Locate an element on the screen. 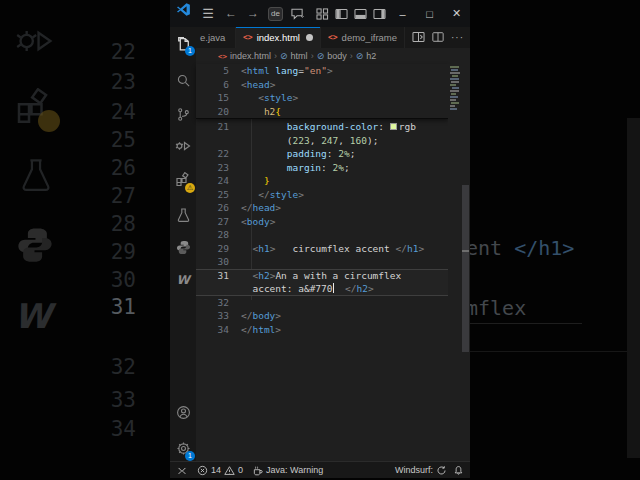 This screenshot has height=480, width=640. menu-icon: ☰ is located at coordinates (208, 14).